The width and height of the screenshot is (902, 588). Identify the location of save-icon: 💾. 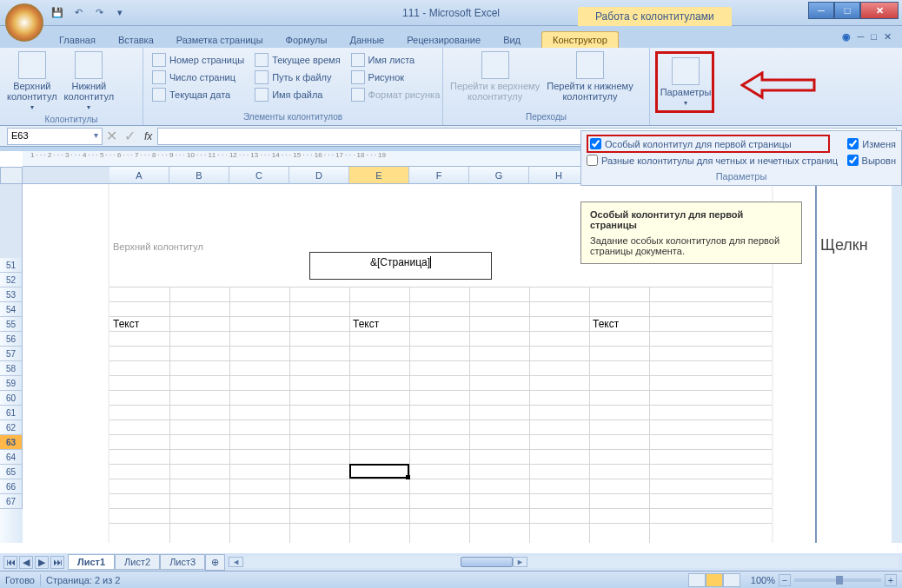
(57, 13).